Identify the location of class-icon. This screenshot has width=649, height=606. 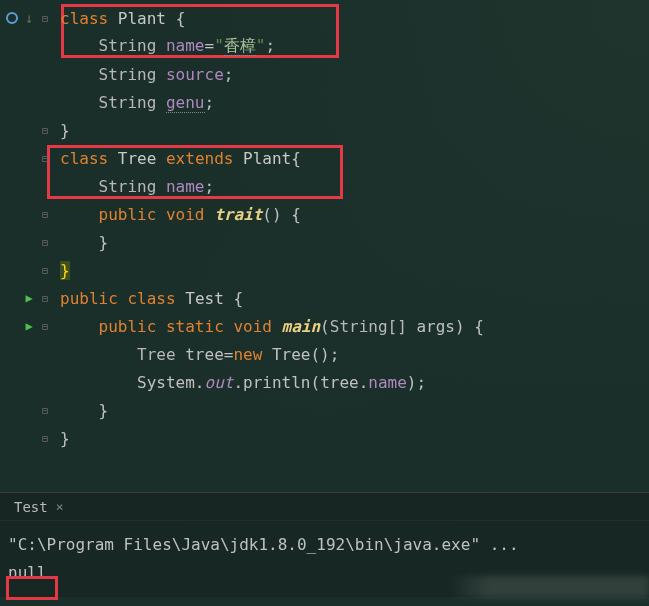
(13, 18).